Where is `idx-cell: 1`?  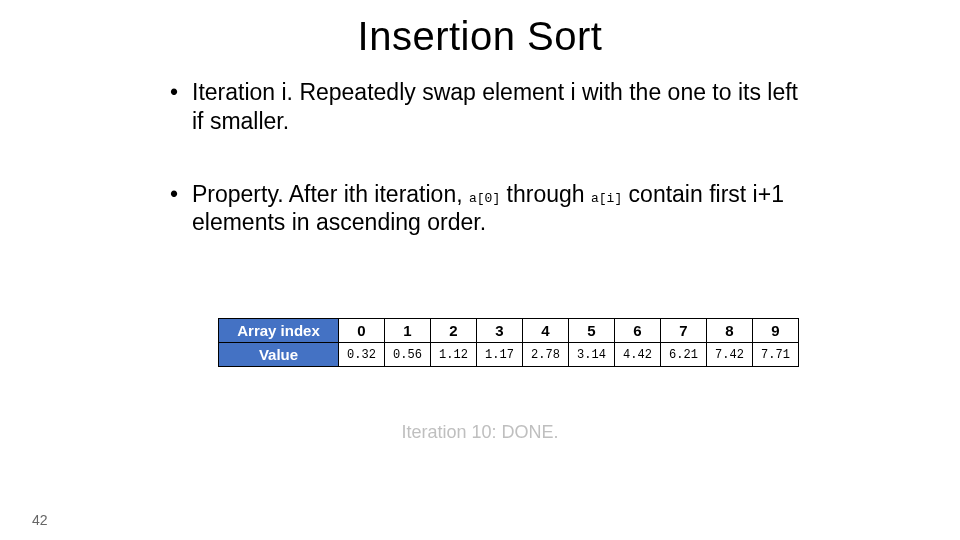 idx-cell: 1 is located at coordinates (408, 331).